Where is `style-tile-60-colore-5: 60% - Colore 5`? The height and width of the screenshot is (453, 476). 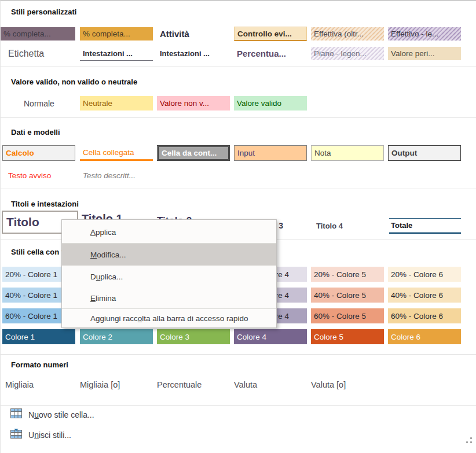
style-tile-60-colore-5: 60% - Colore 5 is located at coordinates (347, 316).